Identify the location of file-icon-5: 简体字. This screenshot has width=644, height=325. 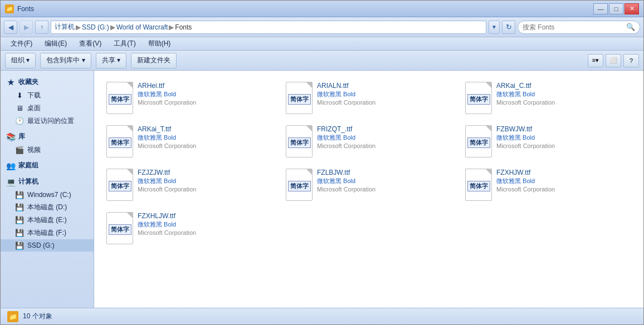
(479, 141).